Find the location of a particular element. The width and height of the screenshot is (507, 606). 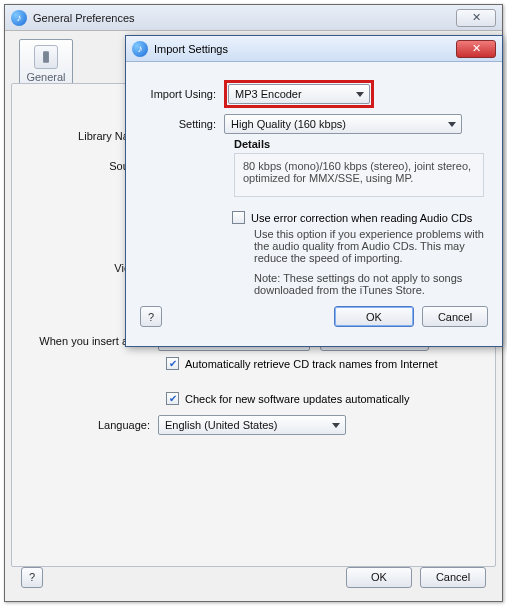

details-header: Details is located at coordinates (359, 144).